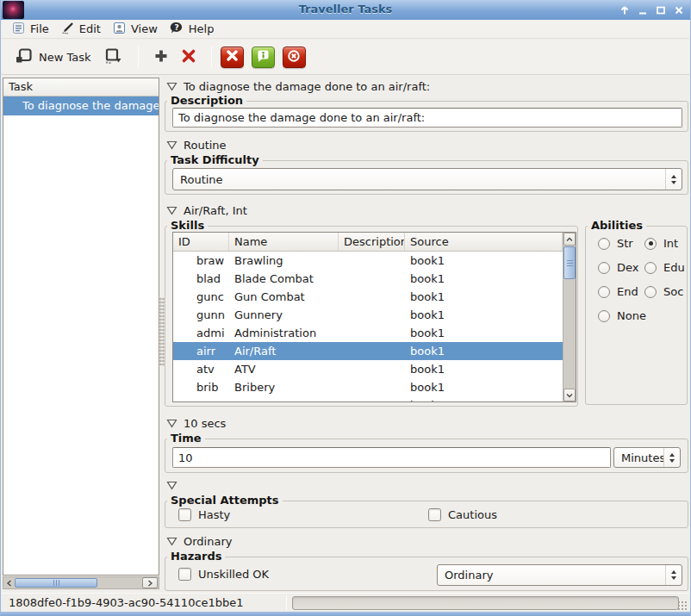 The image size is (691, 616). I want to click on hscroll-thumb, so click(56, 582).